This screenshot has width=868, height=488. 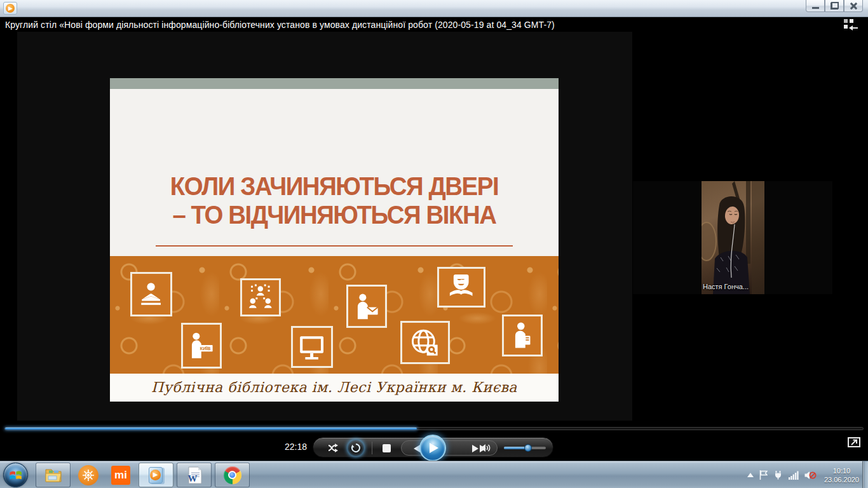 I want to click on theater-mask-book-icon, so click(x=461, y=287).